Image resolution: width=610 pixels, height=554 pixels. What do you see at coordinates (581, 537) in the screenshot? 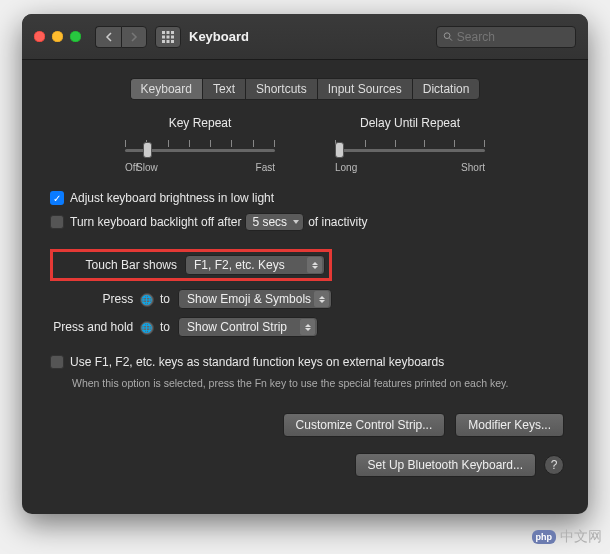
I see `watermark-text: 中文网` at bounding box center [581, 537].